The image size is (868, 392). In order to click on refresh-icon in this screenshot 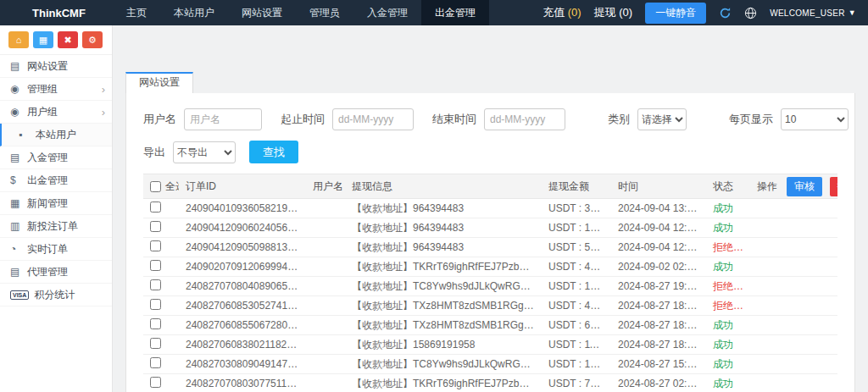, I will do `click(726, 14)`.